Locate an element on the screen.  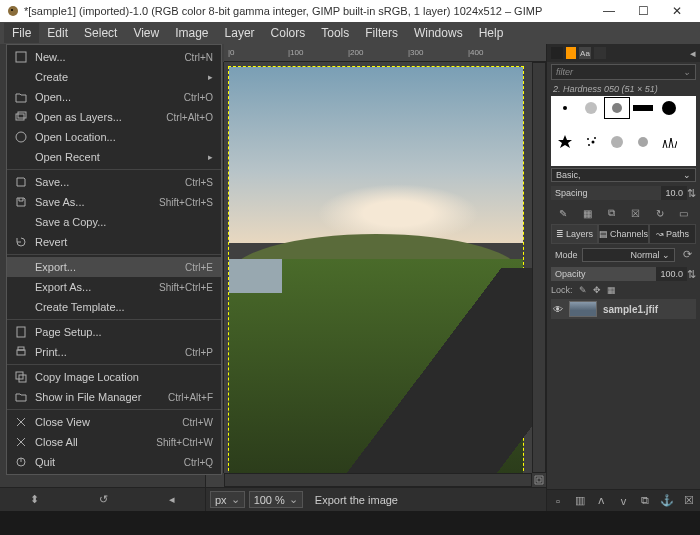
brush-line-icon is located at coordinates (643, 108).